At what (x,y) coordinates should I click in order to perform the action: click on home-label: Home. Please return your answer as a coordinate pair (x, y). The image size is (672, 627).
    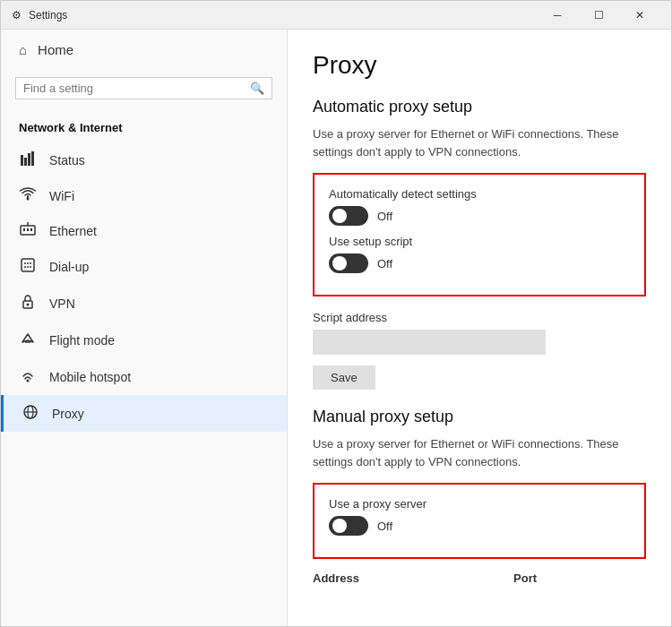
    Looking at the image, I should click on (56, 50).